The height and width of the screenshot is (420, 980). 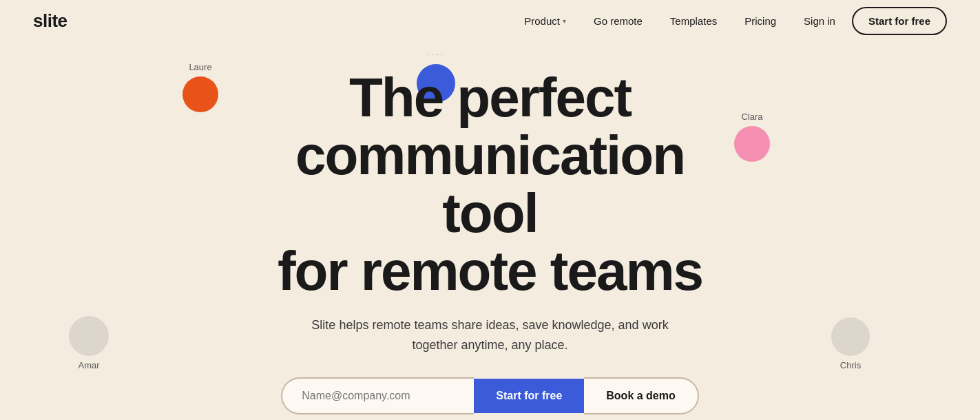 What do you see at coordinates (694, 21) in the screenshot?
I see `nav-templates: Templates` at bounding box center [694, 21].